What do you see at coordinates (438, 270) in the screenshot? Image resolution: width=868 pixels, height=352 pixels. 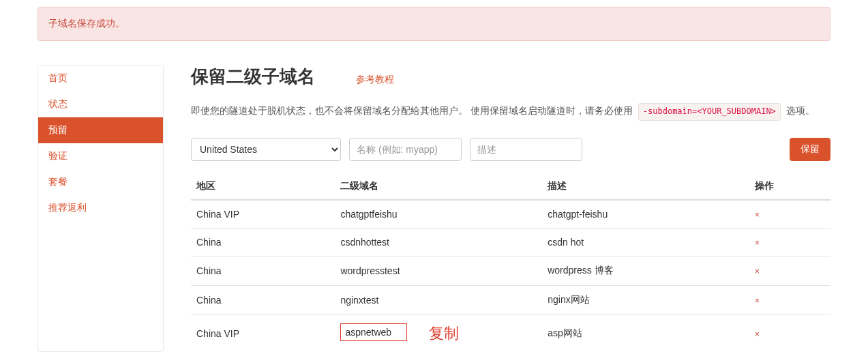 I see `cell-subdomain: wordpresstest` at bounding box center [438, 270].